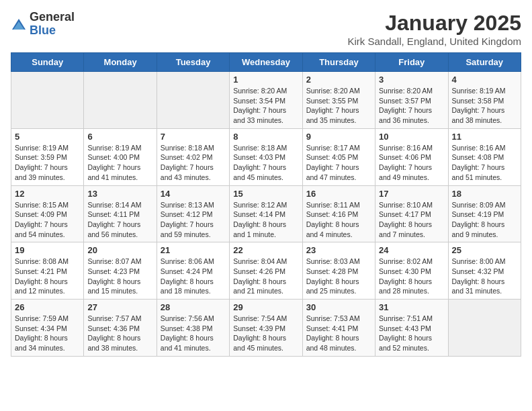 The height and width of the screenshot is (411, 532). Describe the element at coordinates (485, 163) in the screenshot. I see `day-info: Sunrise: 8:16 AM Sunset: 4:08 PM Dayligh…` at that location.